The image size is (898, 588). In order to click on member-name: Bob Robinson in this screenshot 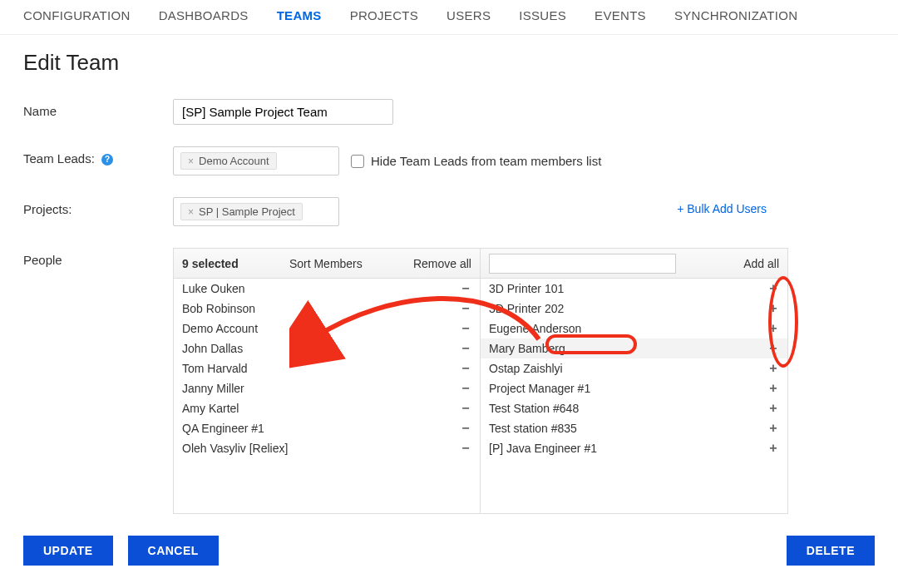, I will do `click(219, 309)`.